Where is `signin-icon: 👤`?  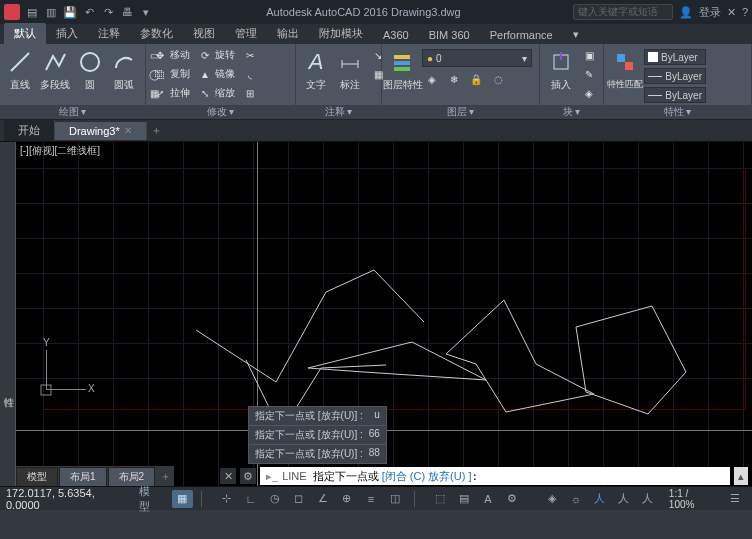 signin-icon: 👤 is located at coordinates (686, 12).